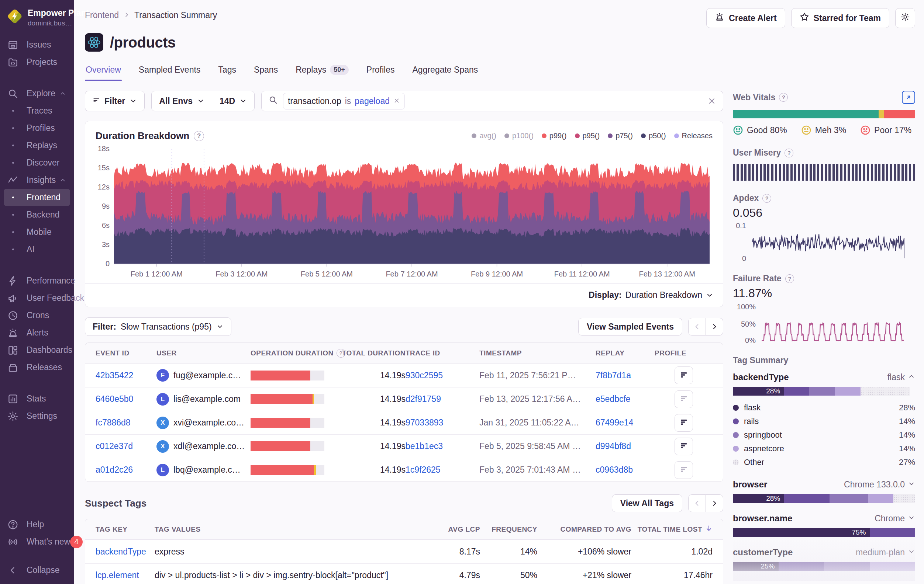 The image size is (924, 584). Describe the element at coordinates (37, 525) in the screenshot. I see `sidebar-item-help: Help` at that location.